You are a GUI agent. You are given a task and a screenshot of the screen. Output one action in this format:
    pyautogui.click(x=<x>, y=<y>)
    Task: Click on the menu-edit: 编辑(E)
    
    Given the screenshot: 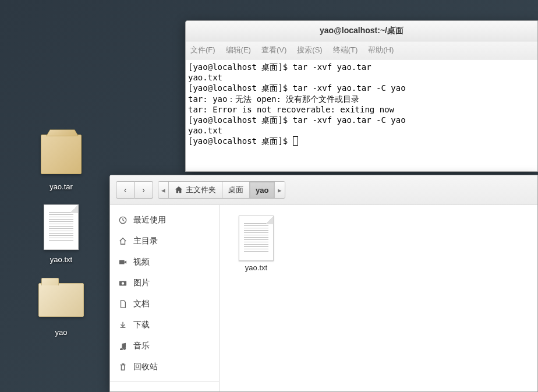 What is the action you would take?
    pyautogui.click(x=239, y=50)
    